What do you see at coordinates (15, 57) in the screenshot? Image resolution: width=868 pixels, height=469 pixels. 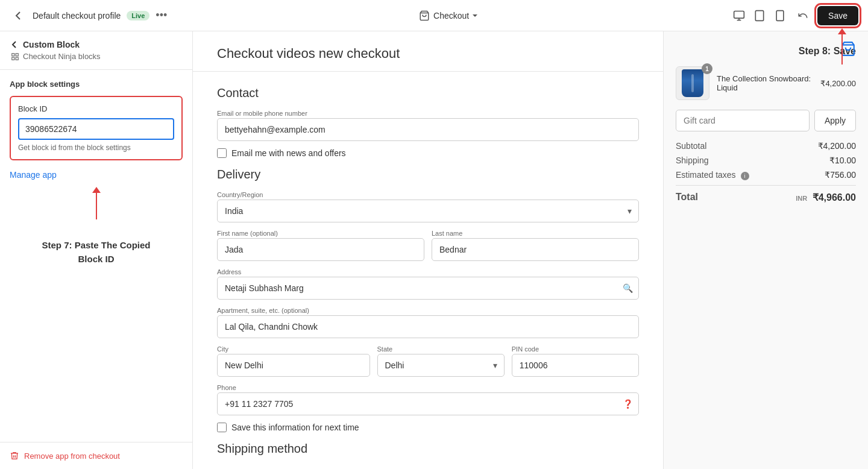 I see `block-icon` at bounding box center [15, 57].